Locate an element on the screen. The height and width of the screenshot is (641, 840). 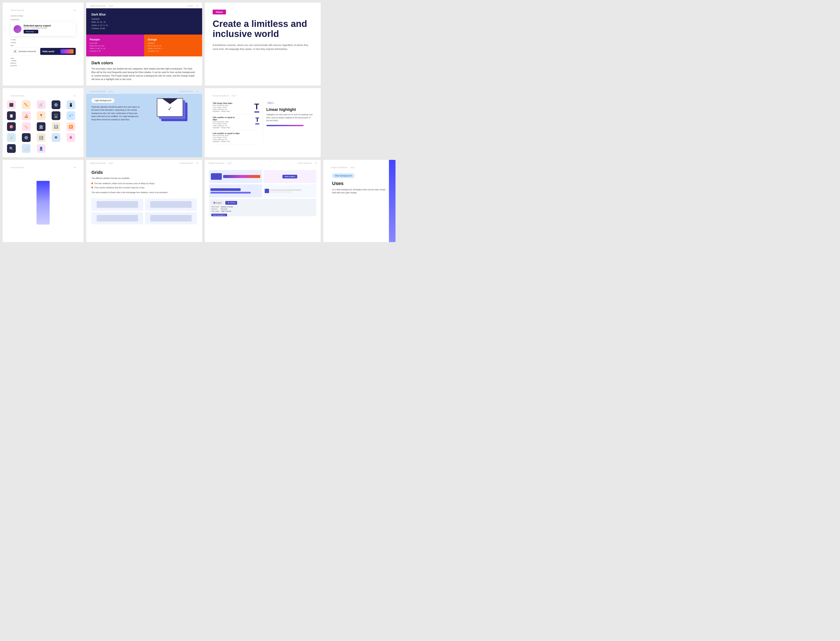
card4-page: 47 is located at coordinates (75, 96).